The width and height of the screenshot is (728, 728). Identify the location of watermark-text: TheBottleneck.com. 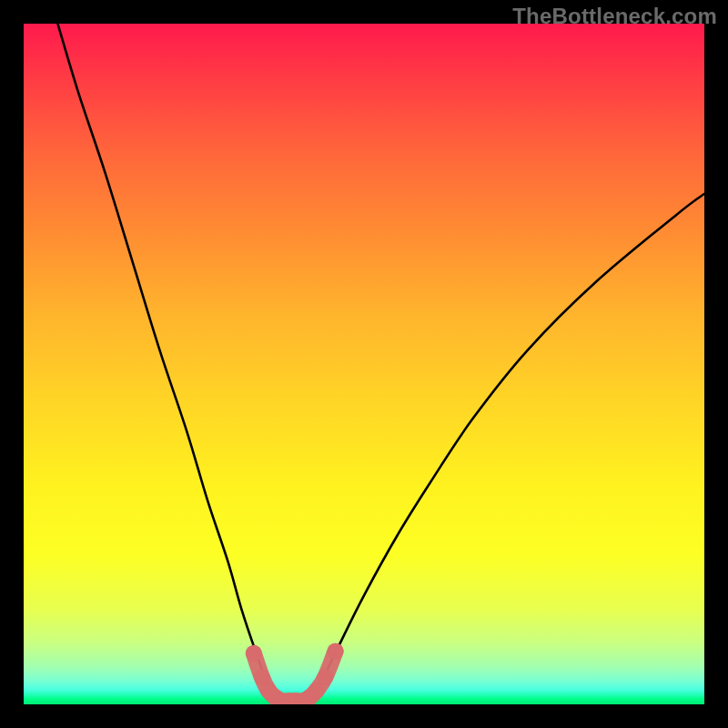
(615, 16).